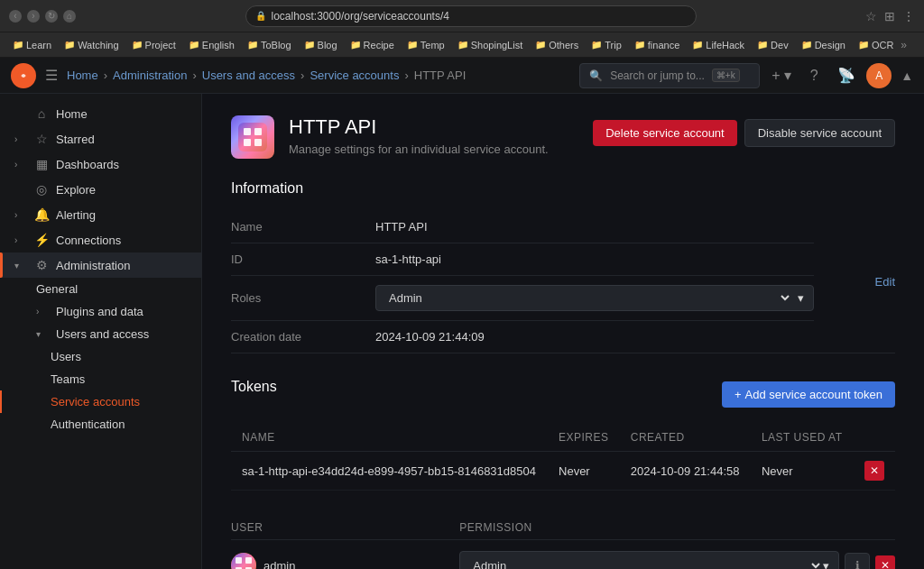  I want to click on sidebar-item-dashboards: › ▦ Dashboards, so click(101, 164).